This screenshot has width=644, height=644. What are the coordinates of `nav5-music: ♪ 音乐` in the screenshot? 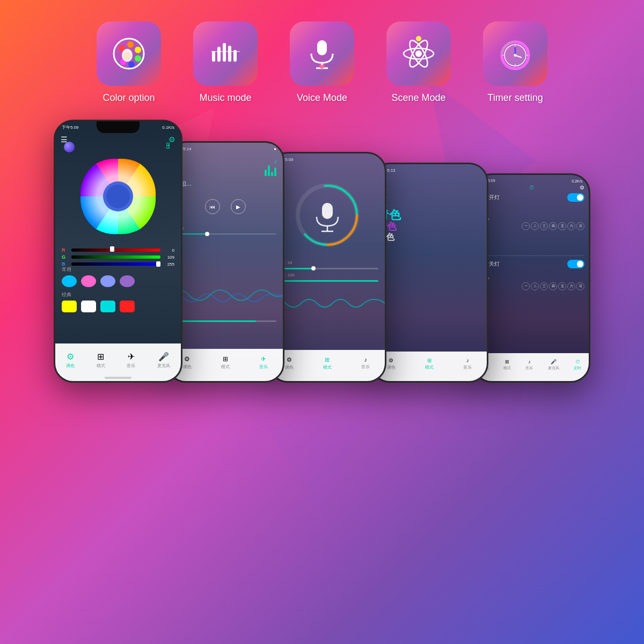 It's located at (529, 365).